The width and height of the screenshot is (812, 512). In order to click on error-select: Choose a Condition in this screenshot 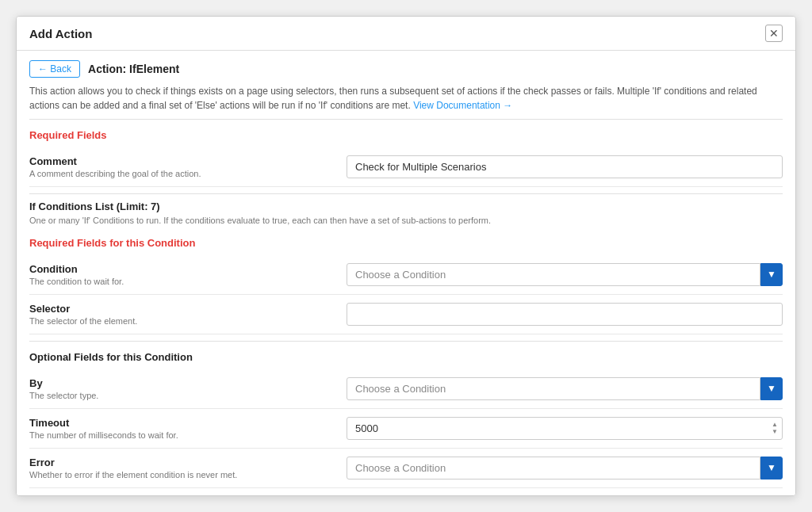, I will do `click(553, 468)`.